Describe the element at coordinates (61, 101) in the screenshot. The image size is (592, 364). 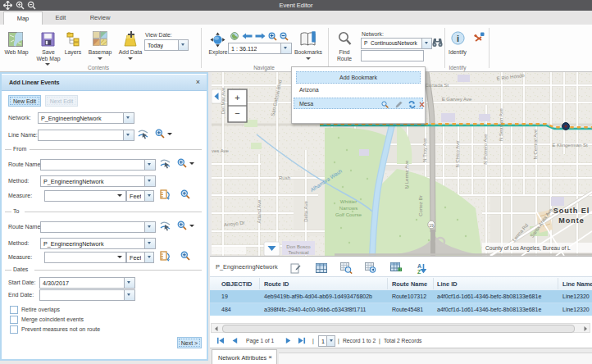
I see `next-edit-button: Next Edit` at that location.